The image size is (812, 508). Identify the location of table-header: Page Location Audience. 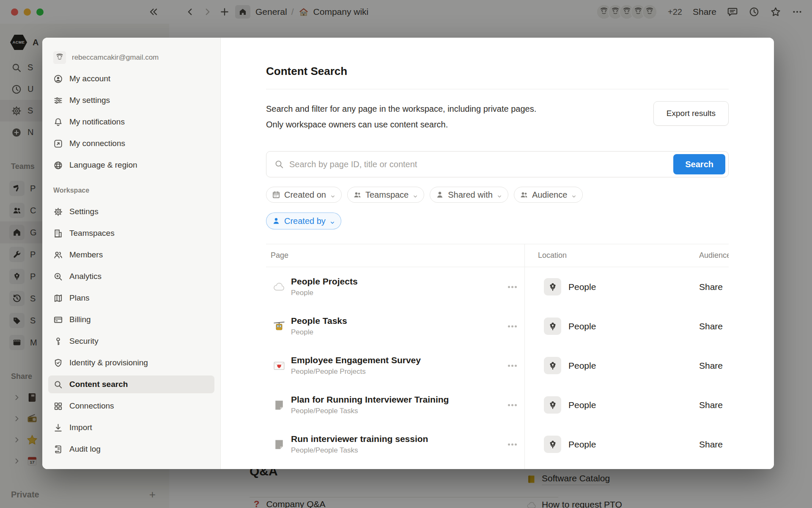
(497, 256).